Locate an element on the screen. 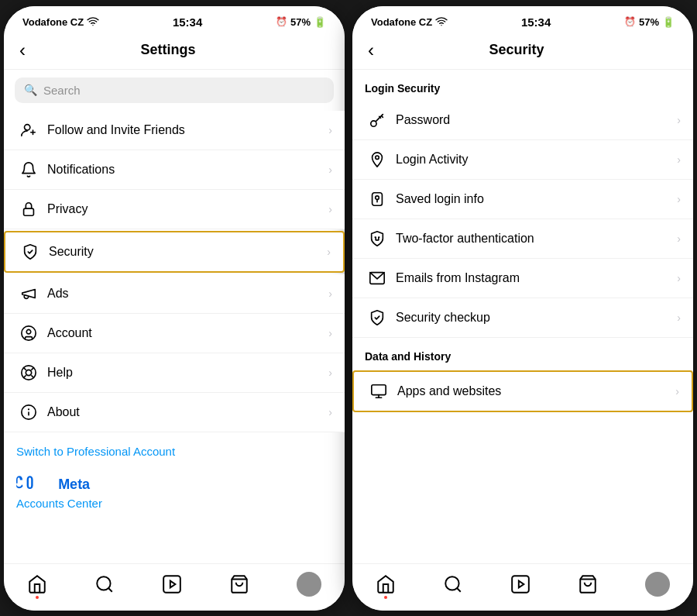 Image resolution: width=697 pixels, height=616 pixels. security-checkup-label: Security checkup is located at coordinates (533, 318).